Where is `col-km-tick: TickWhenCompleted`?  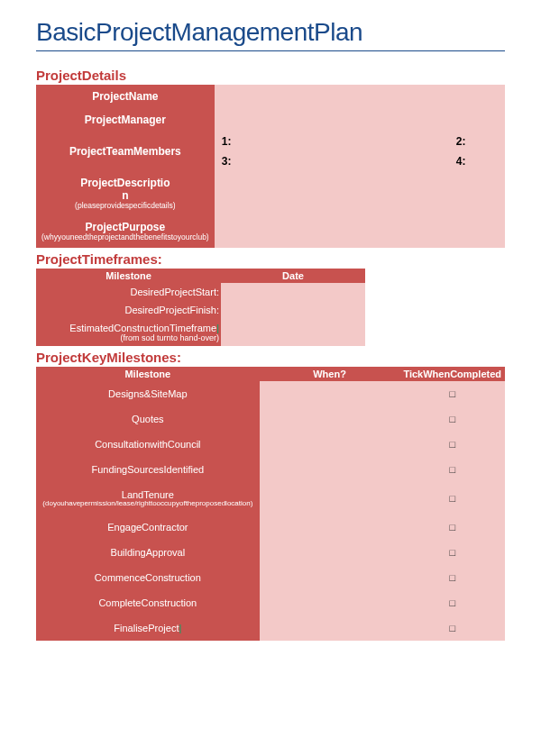 col-km-tick: TickWhenCompleted is located at coordinates (453, 374).